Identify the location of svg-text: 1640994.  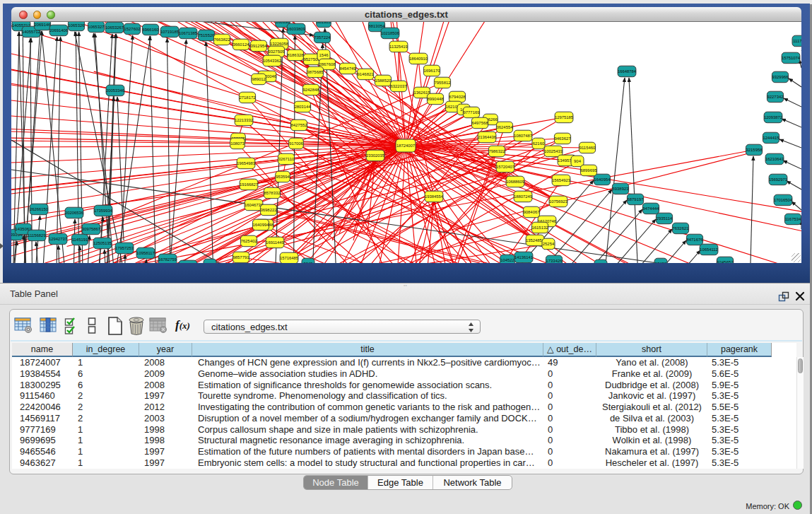
(261, 225).